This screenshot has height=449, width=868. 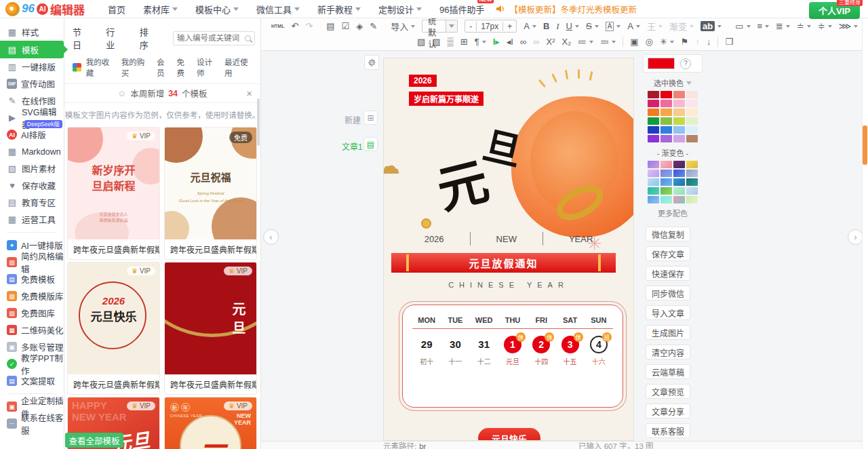 What do you see at coordinates (668, 372) in the screenshot?
I see `action-云端草稿: 云端草稿` at bounding box center [668, 372].